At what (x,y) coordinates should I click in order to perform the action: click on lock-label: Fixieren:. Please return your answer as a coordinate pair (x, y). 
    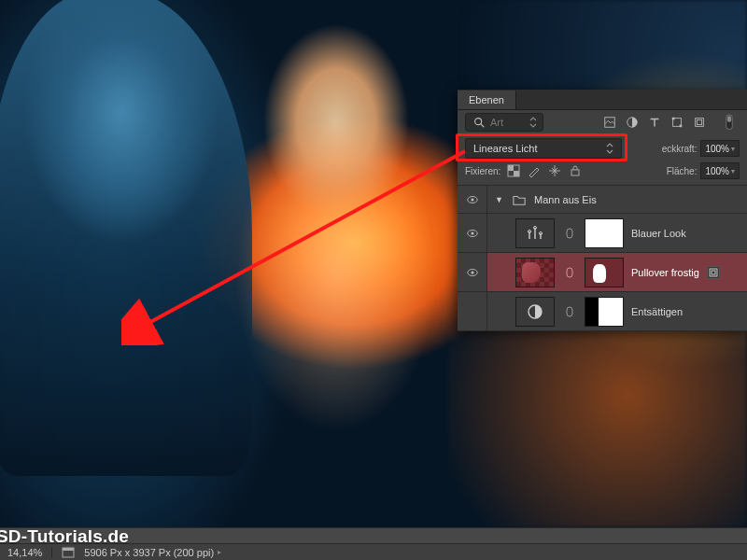
    Looking at the image, I should click on (483, 172).